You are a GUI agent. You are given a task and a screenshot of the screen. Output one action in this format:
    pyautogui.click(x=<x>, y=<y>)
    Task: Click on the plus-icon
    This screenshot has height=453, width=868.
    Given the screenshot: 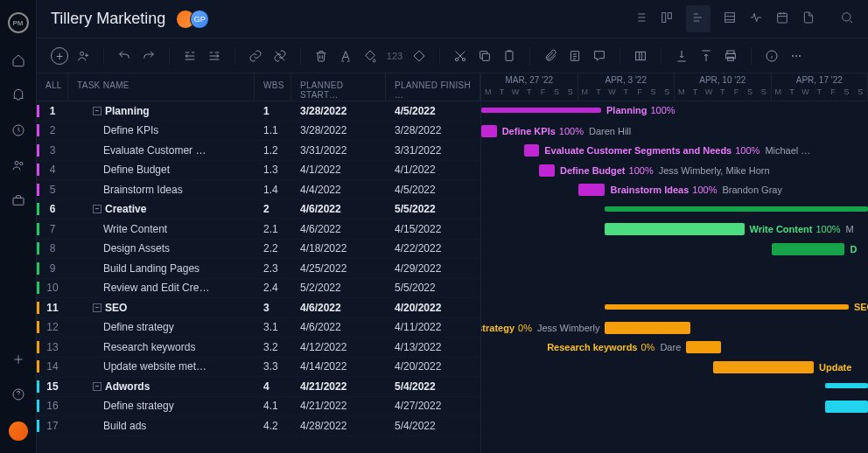 What is the action you would take?
    pyautogui.click(x=18, y=359)
    